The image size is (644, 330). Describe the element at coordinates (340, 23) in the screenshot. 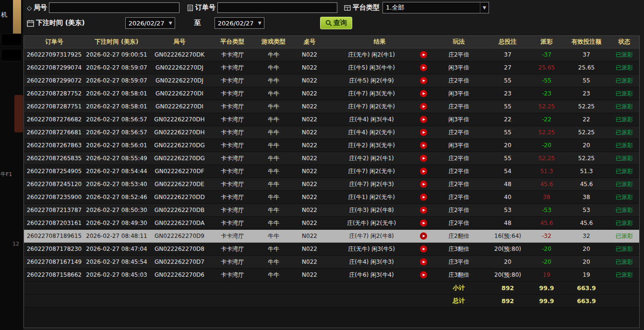

I see `query-button-label: 查询` at that location.